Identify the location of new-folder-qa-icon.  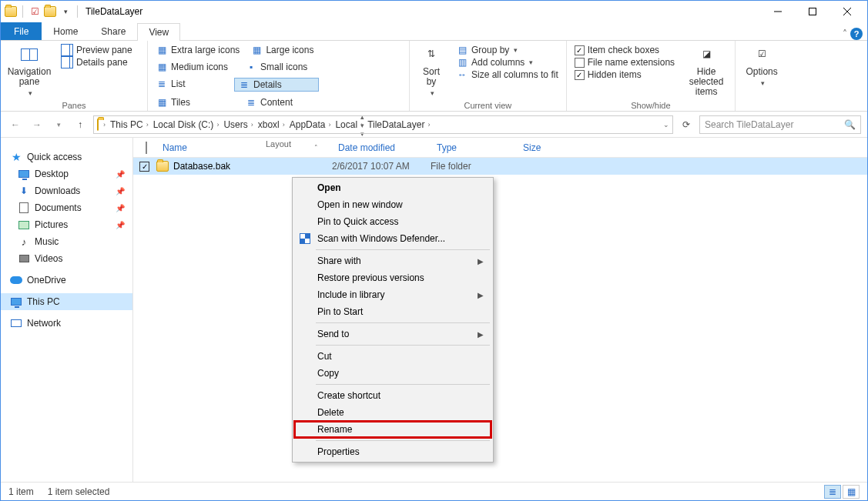
(50, 12).